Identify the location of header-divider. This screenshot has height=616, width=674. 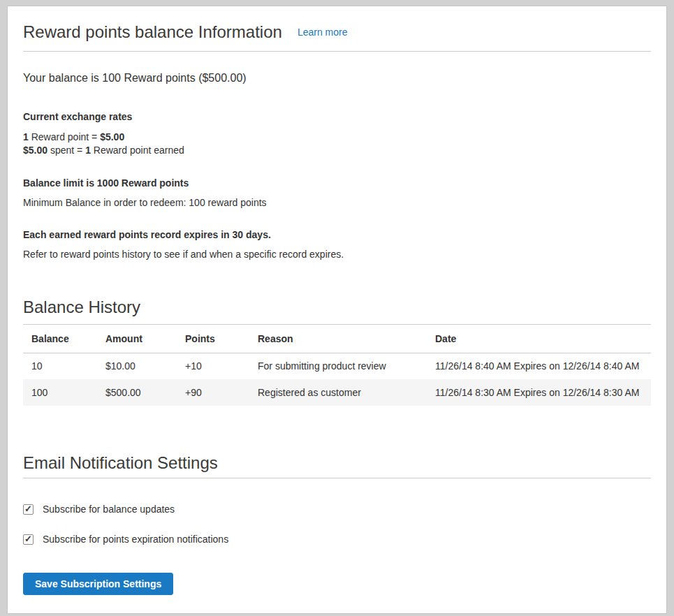
(337, 52).